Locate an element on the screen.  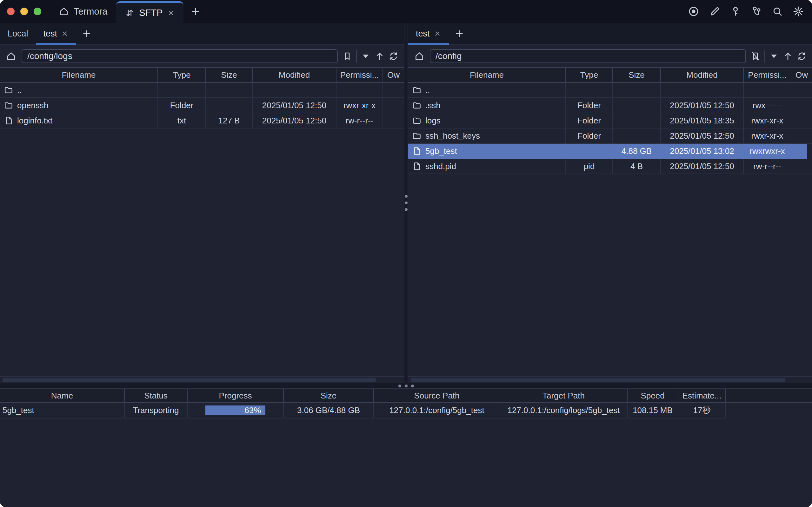
left-tab-test: test is located at coordinates (56, 34).